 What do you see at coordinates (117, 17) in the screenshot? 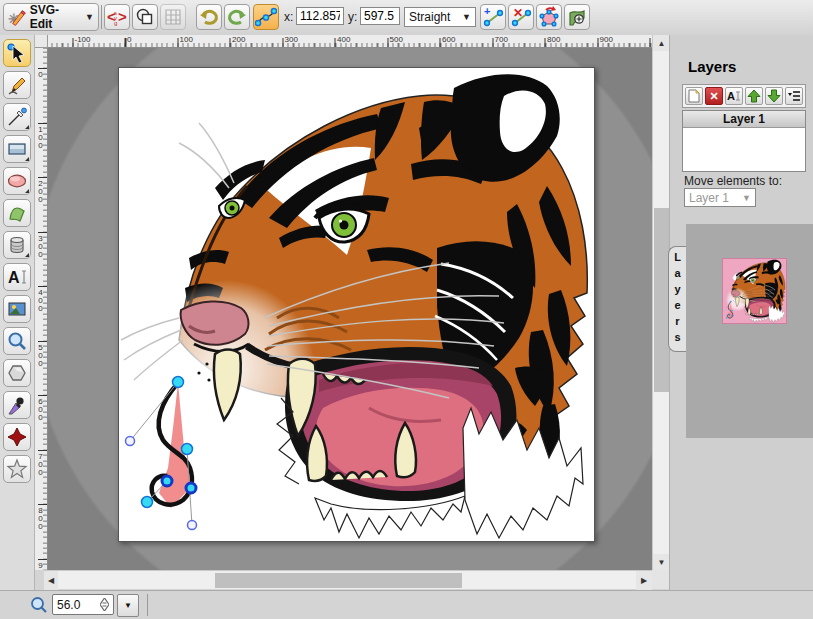
I see `source-editor-button: < > svg` at bounding box center [117, 17].